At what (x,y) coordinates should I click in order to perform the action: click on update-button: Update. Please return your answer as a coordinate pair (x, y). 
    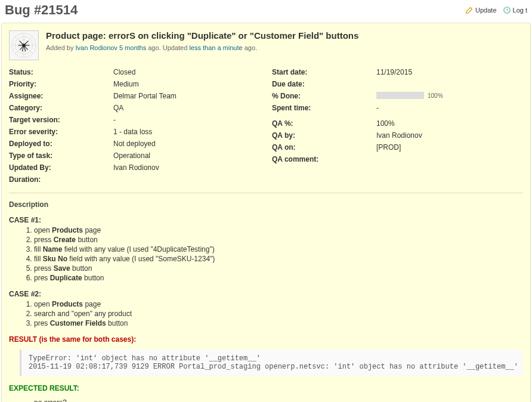
    Looking at the image, I should click on (481, 10).